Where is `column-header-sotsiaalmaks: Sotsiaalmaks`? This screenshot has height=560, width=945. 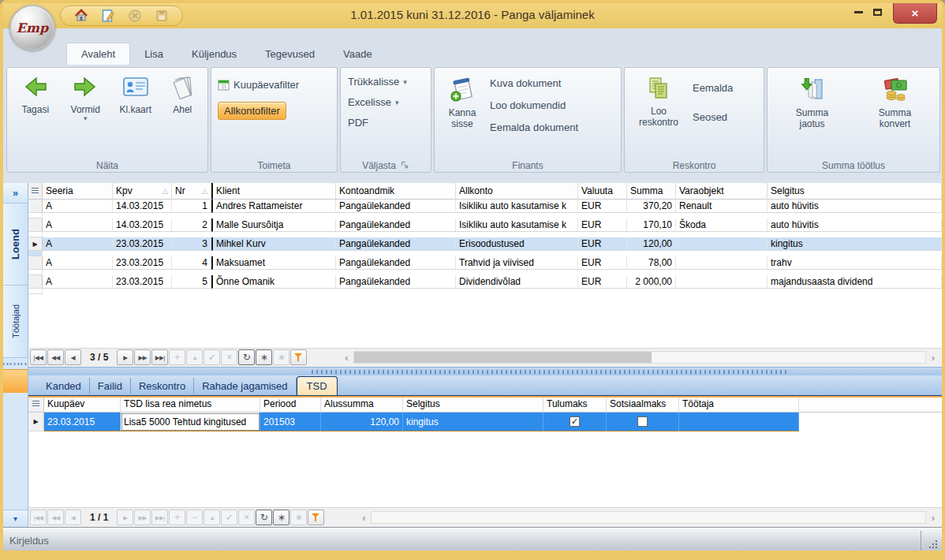
column-header-sotsiaalmaks: Sotsiaalmaks is located at coordinates (643, 404).